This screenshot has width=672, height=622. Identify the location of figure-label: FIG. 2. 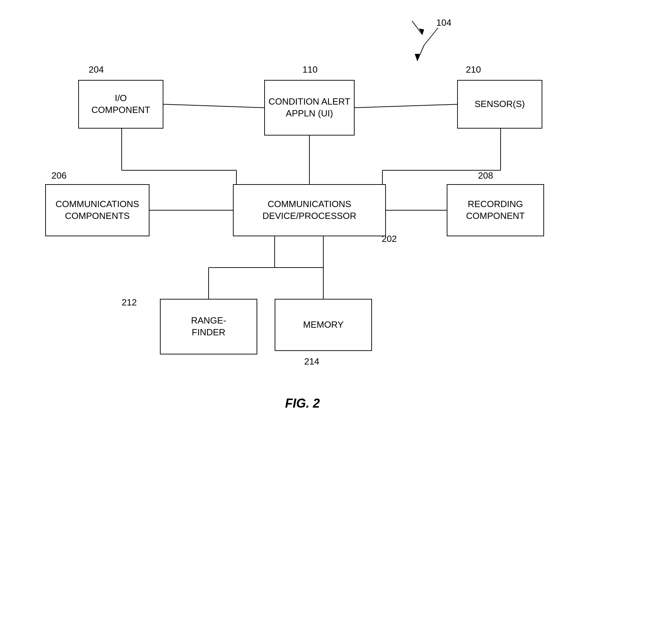
(302, 403).